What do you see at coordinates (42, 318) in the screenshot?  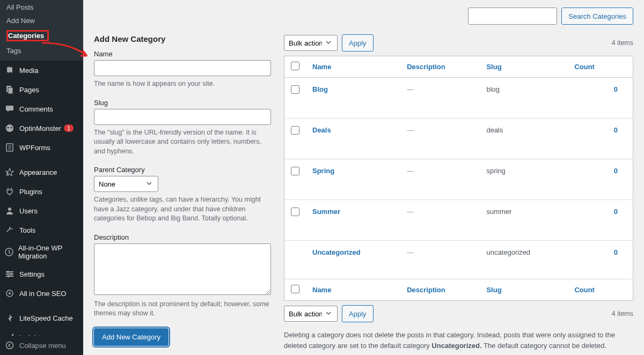 I see `menu-litespeed-cache: LiteSpeed Cache` at bounding box center [42, 318].